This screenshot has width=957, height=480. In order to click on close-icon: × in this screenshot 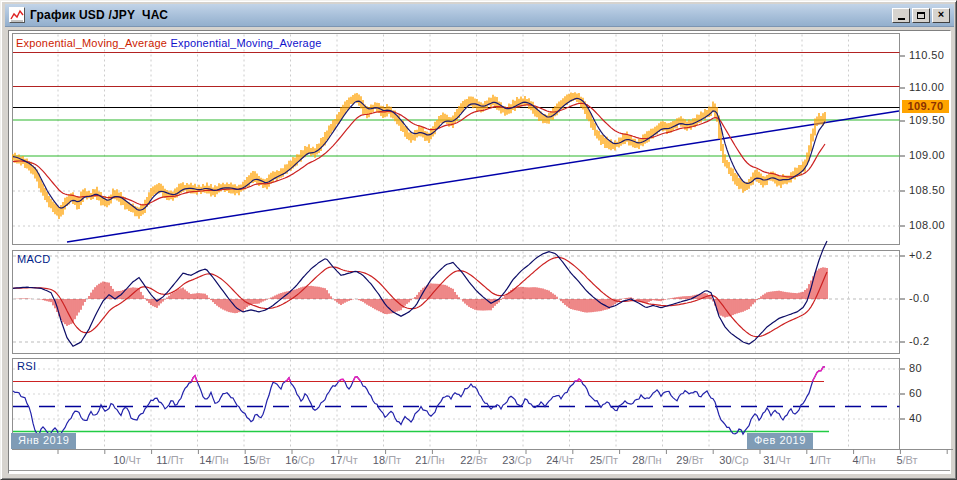, I will do `click(941, 14)`.